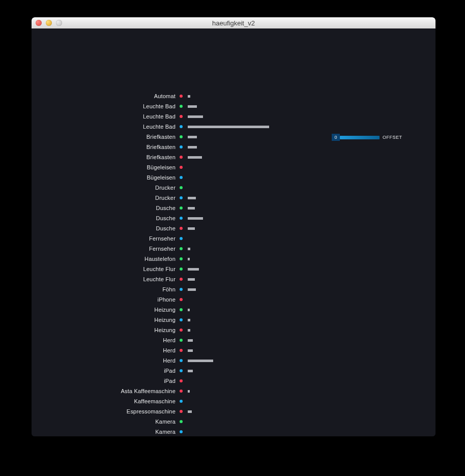  What do you see at coordinates (49, 23) in the screenshot?
I see `minimize-icon` at bounding box center [49, 23].